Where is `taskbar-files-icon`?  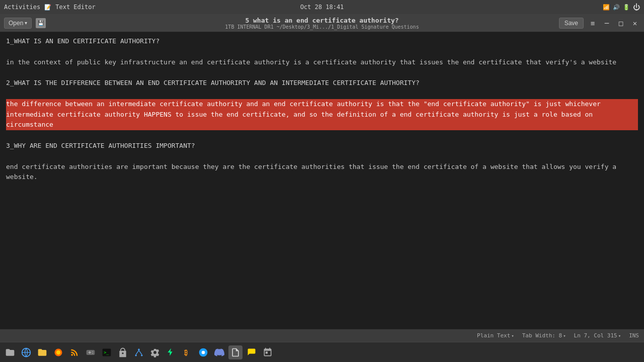 taskbar-files-icon is located at coordinates (10, 352).